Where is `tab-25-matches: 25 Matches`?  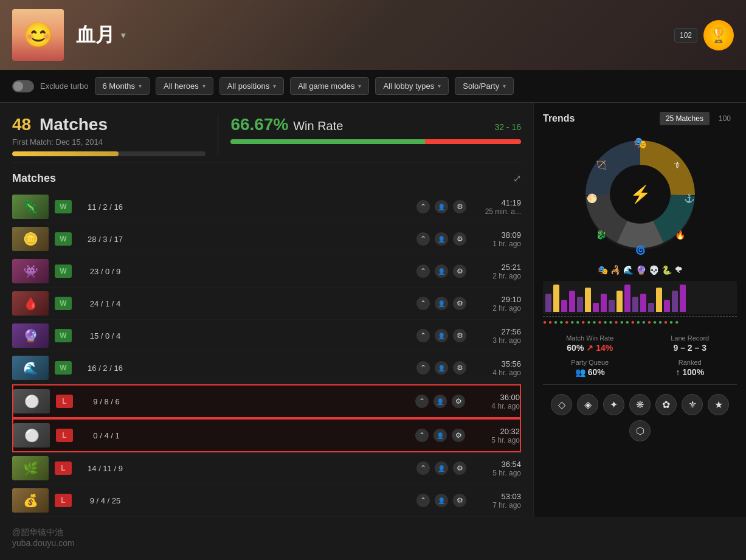
tab-25-matches: 25 Matches is located at coordinates (685, 119).